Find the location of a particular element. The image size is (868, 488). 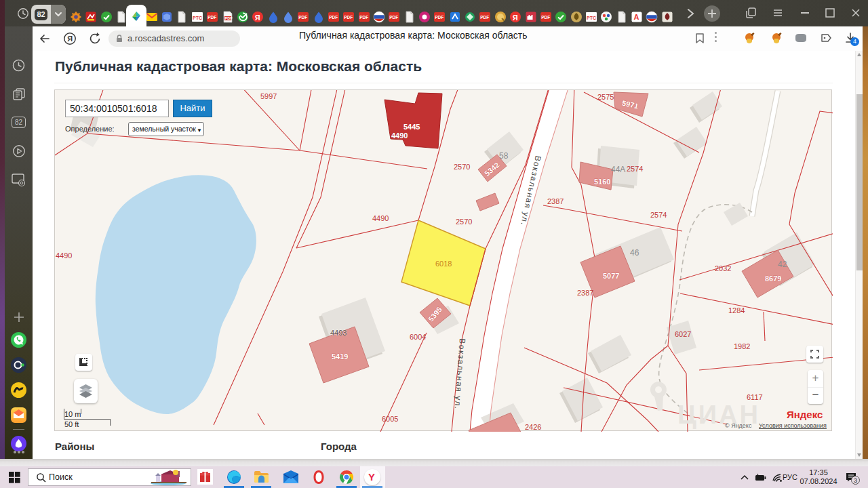

svg-text: 2032 is located at coordinates (723, 268).